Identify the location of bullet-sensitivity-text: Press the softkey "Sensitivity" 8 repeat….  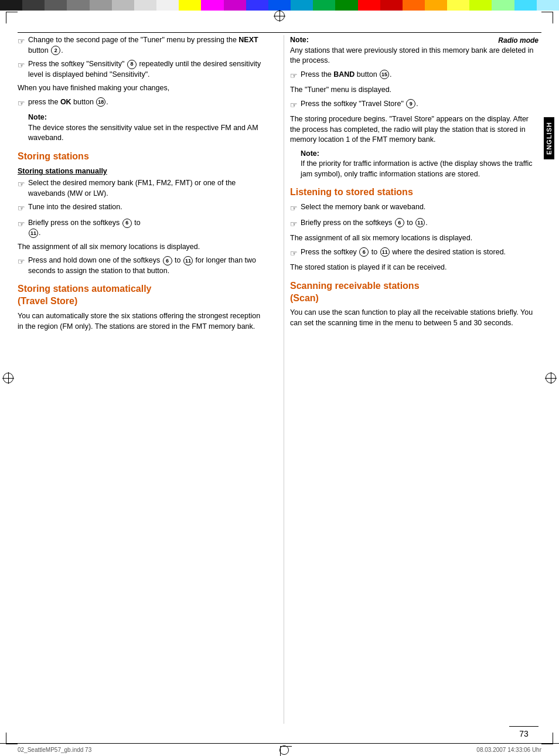
(147, 69).